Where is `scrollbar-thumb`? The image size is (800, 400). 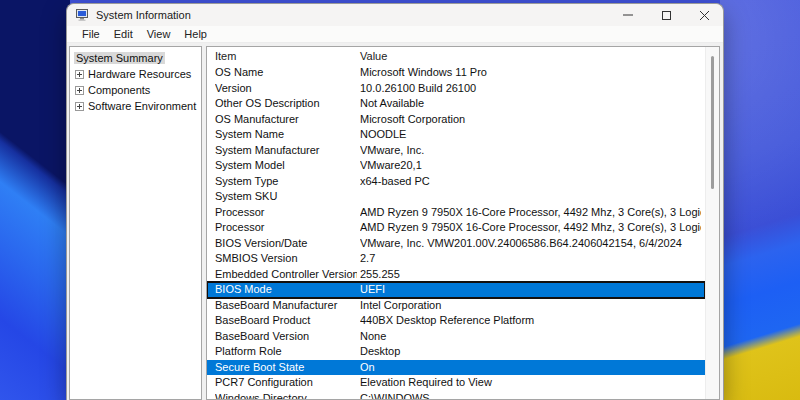
scrollbar-thumb is located at coordinates (712, 122).